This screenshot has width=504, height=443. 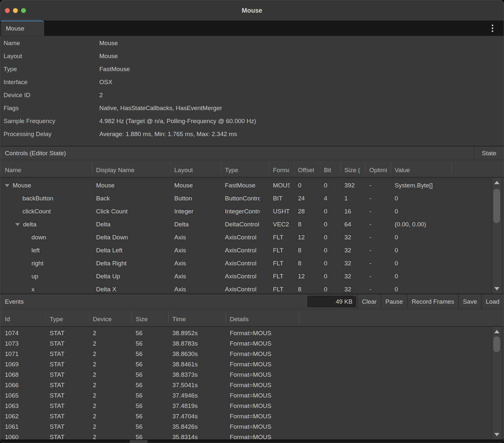 I want to click on column-header-display-name: Display Name, so click(x=131, y=169).